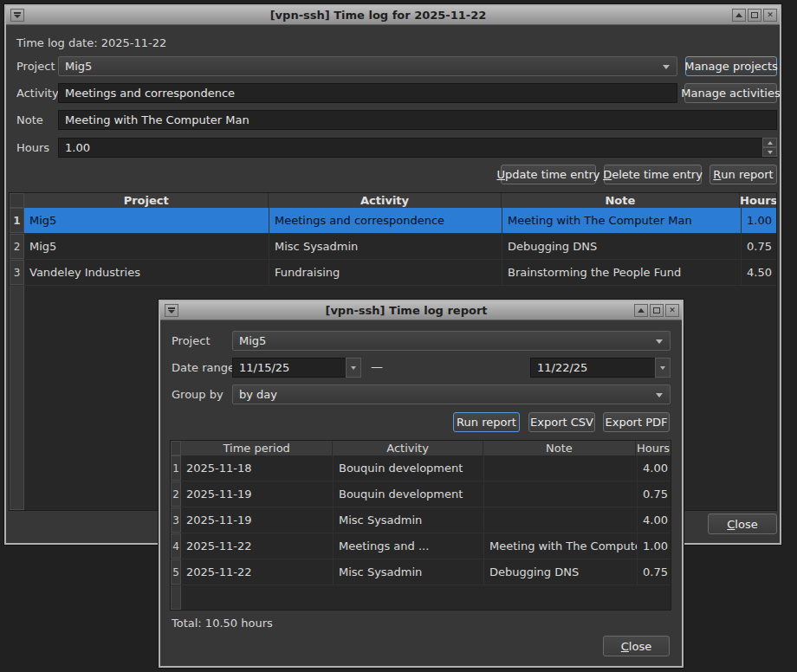  I want to click on activity-input, so click(367, 94).